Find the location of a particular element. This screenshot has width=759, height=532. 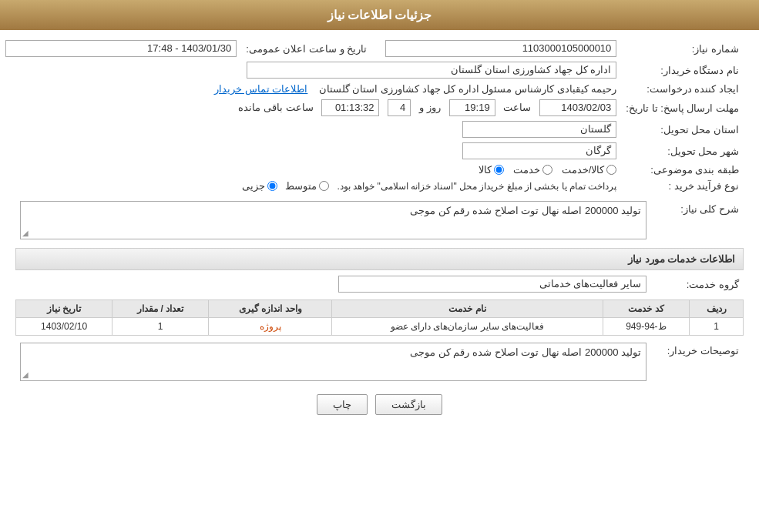

request-number-value: 1103000105000010 is located at coordinates (501, 49).